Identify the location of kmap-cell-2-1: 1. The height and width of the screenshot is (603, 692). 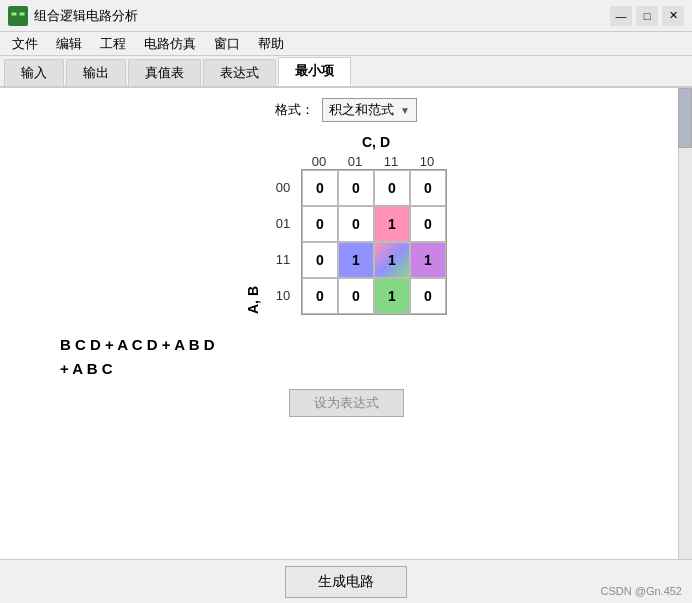
(356, 260).